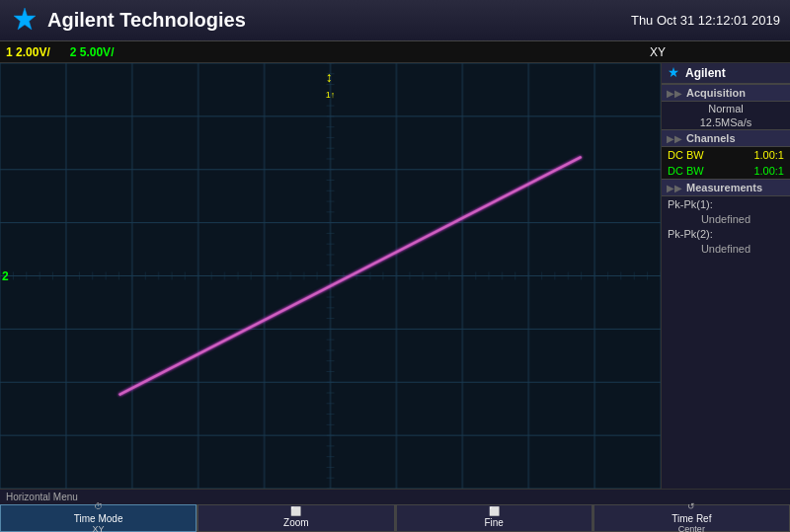  I want to click on time-ref-button: ↺ Time Ref Center, so click(691, 518).